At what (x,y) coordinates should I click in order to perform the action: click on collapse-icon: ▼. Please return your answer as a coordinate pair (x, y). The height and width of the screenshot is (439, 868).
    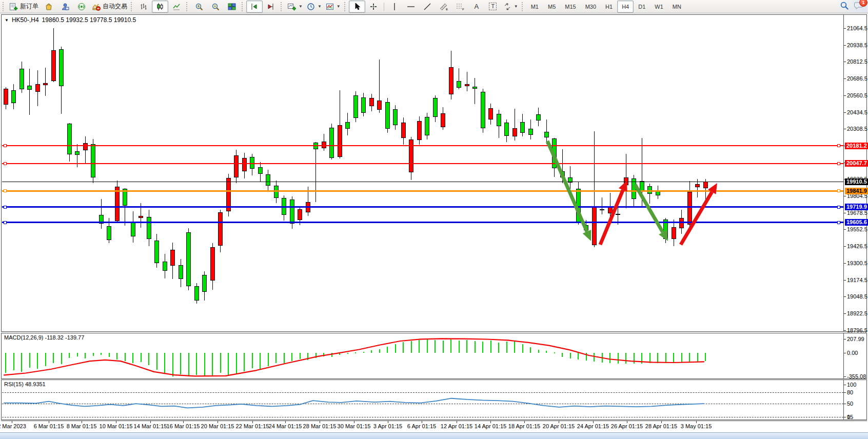
    Looking at the image, I should click on (7, 21).